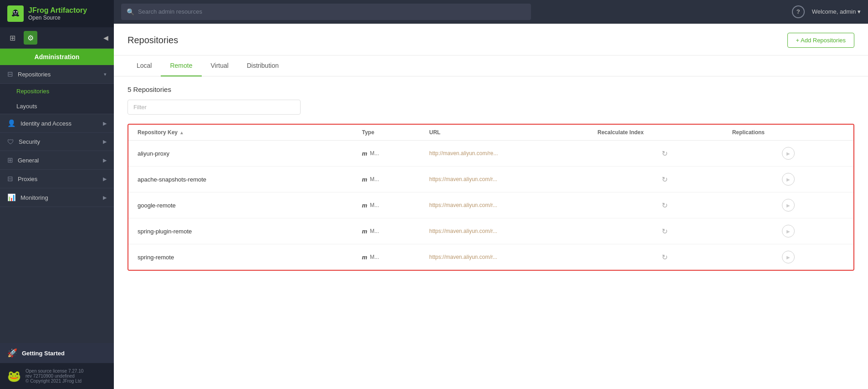 Image resolution: width=868 pixels, height=389 pixels. I want to click on sidebar-top-icons: ⊞ ⚙ ◀, so click(57, 38).